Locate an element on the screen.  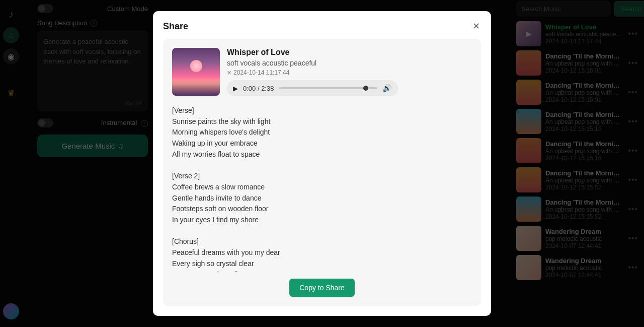
progress-bar is located at coordinates (328, 88).